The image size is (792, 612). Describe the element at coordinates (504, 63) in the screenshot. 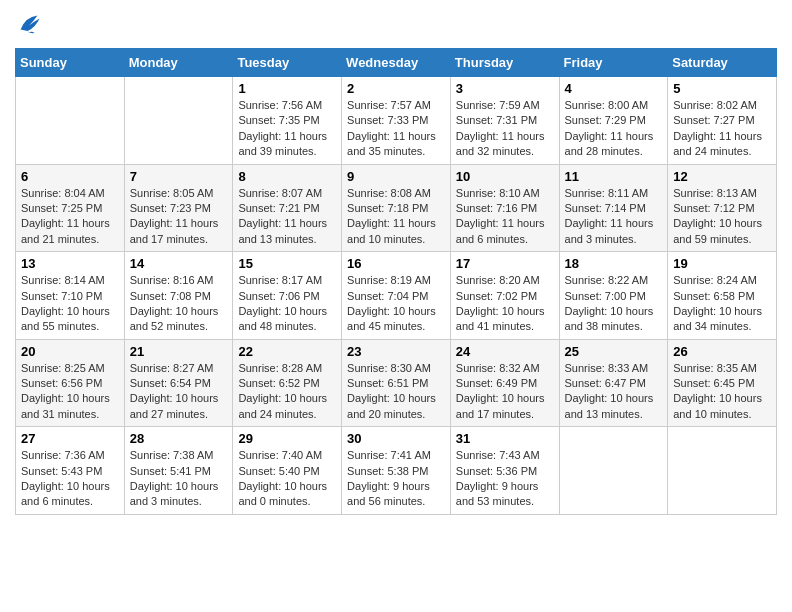

I see `day-header-thursday: Thursday` at that location.